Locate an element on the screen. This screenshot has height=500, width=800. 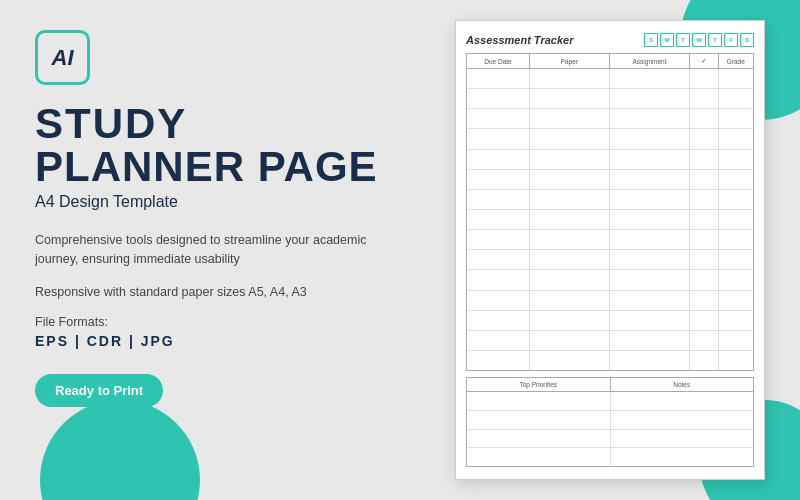
bottom-cell-priority is located at coordinates (539, 420).